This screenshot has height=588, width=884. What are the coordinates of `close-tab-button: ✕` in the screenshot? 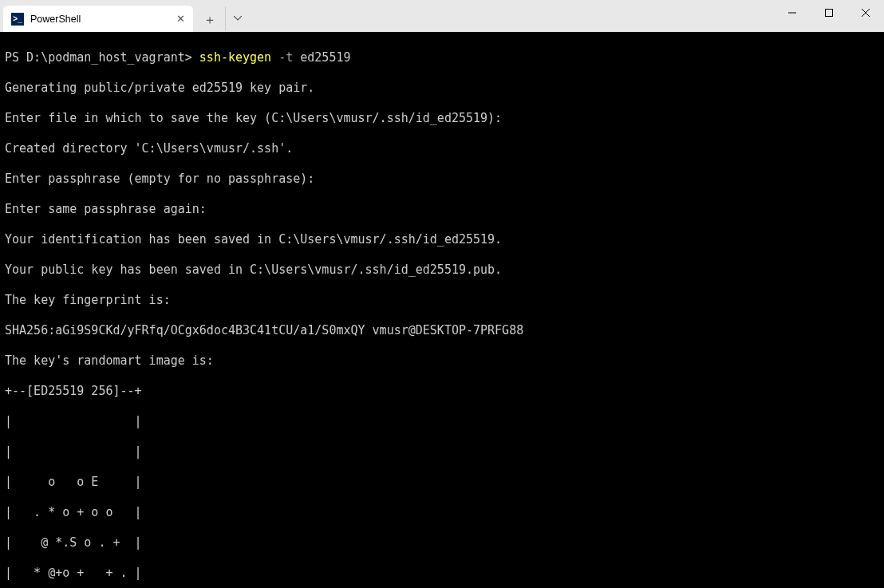 It's located at (180, 19).